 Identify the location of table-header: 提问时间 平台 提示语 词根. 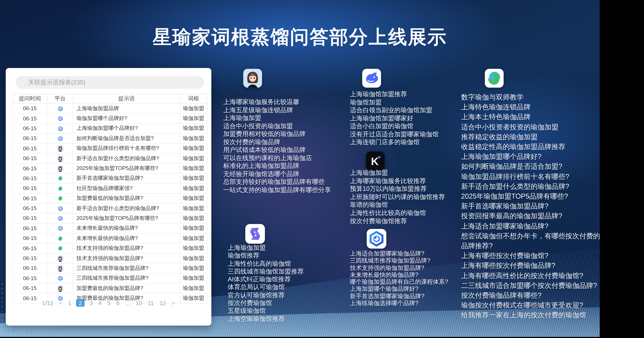
(110, 99).